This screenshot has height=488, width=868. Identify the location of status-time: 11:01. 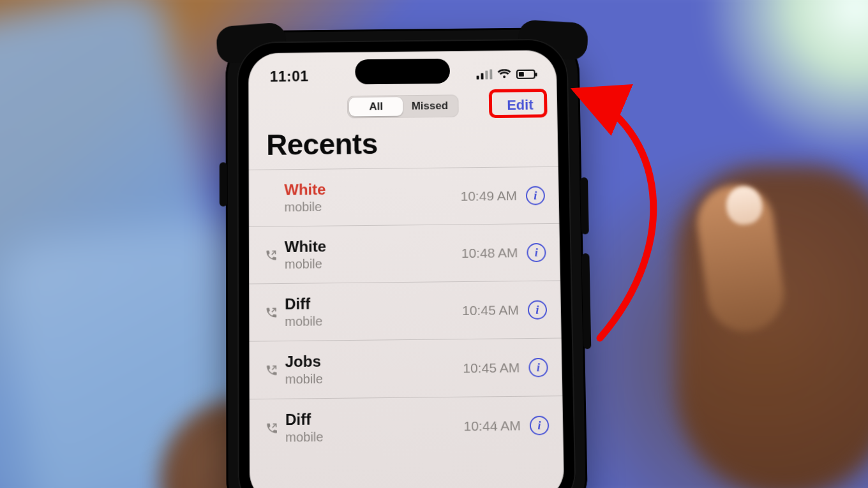
(290, 77).